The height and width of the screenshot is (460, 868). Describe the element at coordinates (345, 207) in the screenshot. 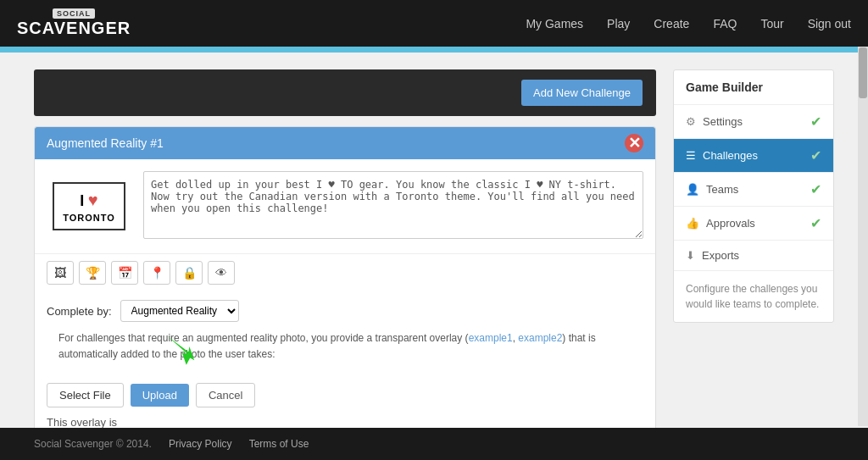

I see `challenge-body: I ♥ TORONTO Get dolled up in your best I…` at that location.